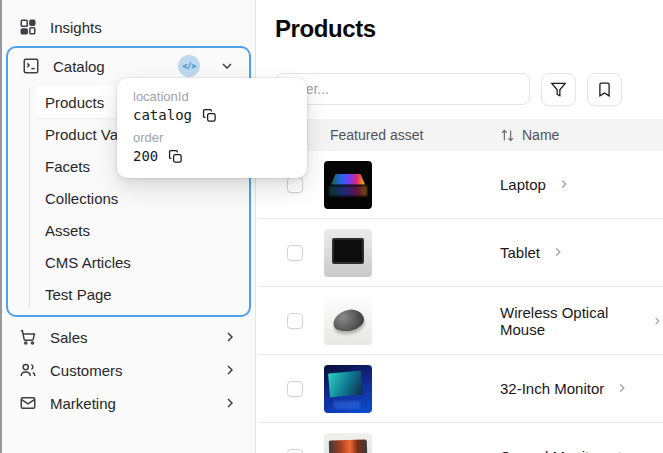 The height and width of the screenshot is (453, 663). I want to click on sidebar-item-label: Marketing, so click(130, 404).